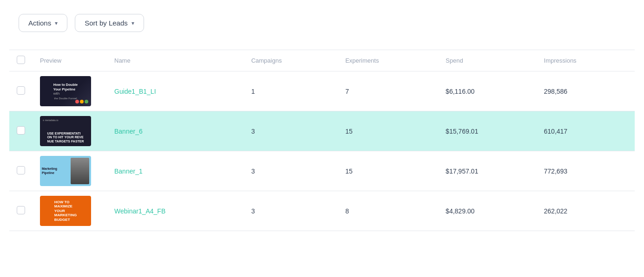  What do you see at coordinates (585, 211) in the screenshot?
I see `row-impressions: 262,022` at bounding box center [585, 211].